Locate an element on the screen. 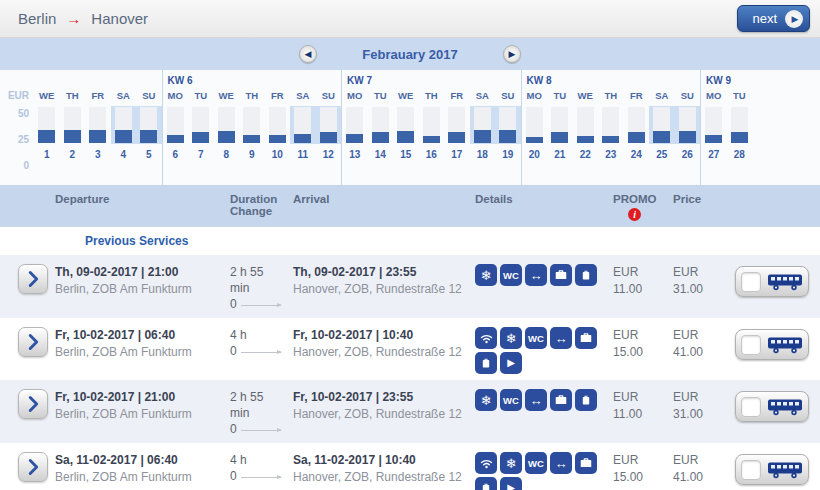 The width and height of the screenshot is (820, 490). calendar-day: TU 14 is located at coordinates (381, 125).